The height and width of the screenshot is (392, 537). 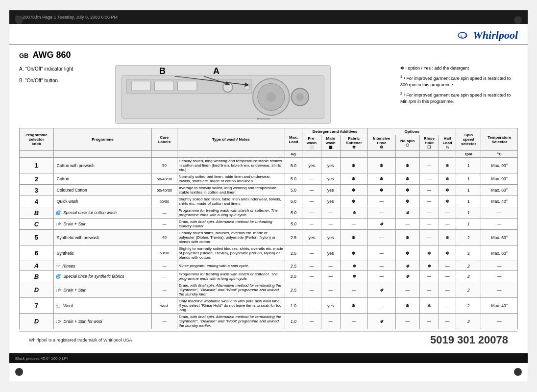 I want to click on col-unit-ns, so click(x=408, y=154).